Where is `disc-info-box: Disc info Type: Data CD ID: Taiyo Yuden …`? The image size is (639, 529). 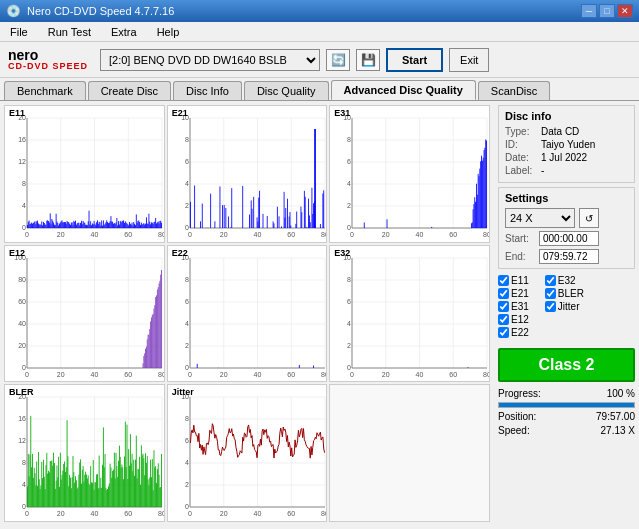
disc-info-box: Disc info Type: Data CD ID: Taiyo Yuden … is located at coordinates (566, 144).